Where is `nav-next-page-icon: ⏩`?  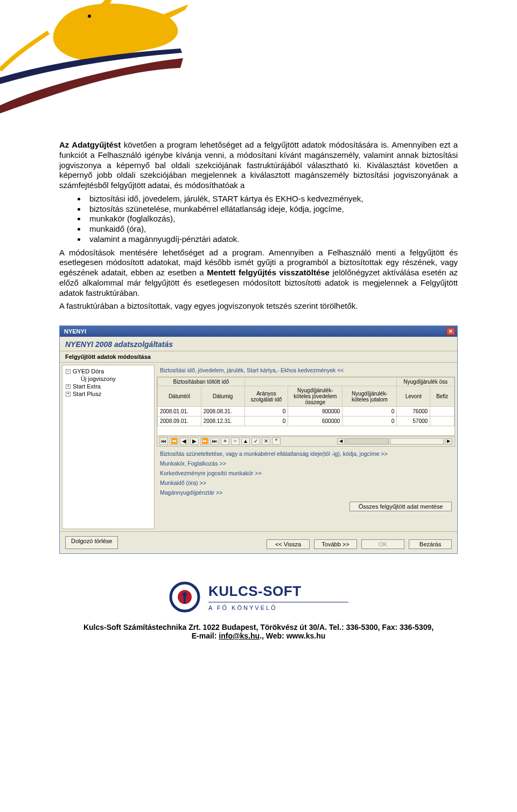 nav-next-page-icon: ⏩ is located at coordinates (205, 441).